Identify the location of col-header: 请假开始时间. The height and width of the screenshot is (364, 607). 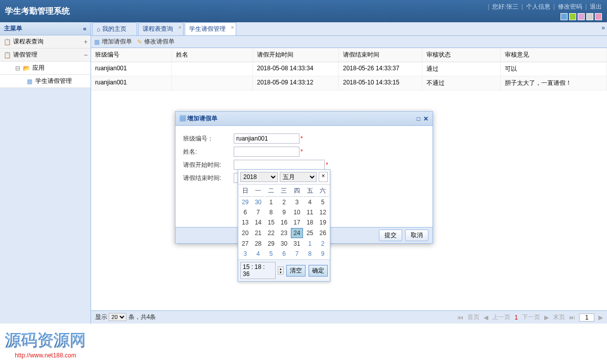
(296, 55).